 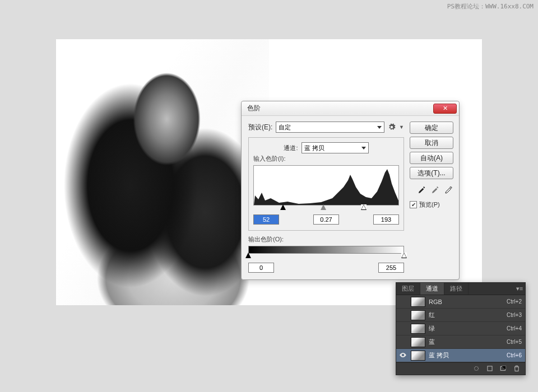 I want to click on eyedropper-black-icon, so click(x=422, y=190).